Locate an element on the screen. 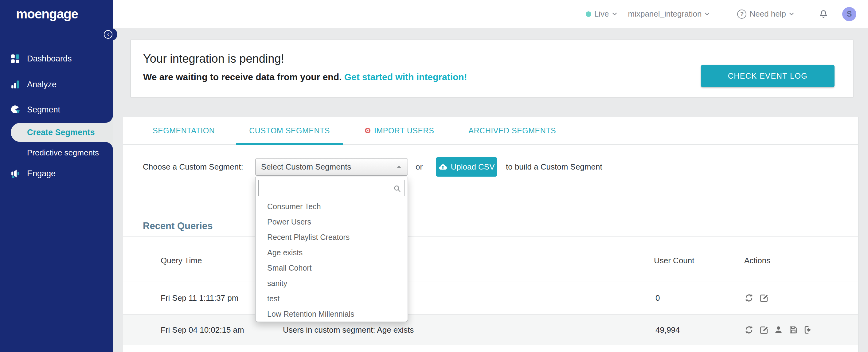  workspace-switcher: mixpanel_integration is located at coordinates (669, 14).